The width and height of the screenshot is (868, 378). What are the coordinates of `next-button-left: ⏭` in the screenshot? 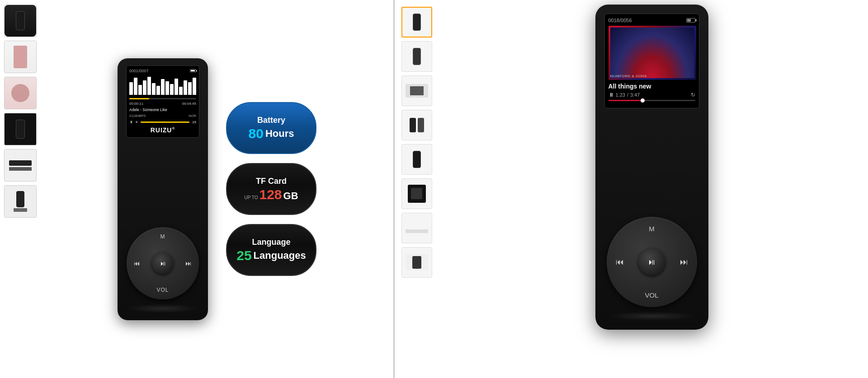 It's located at (189, 263).